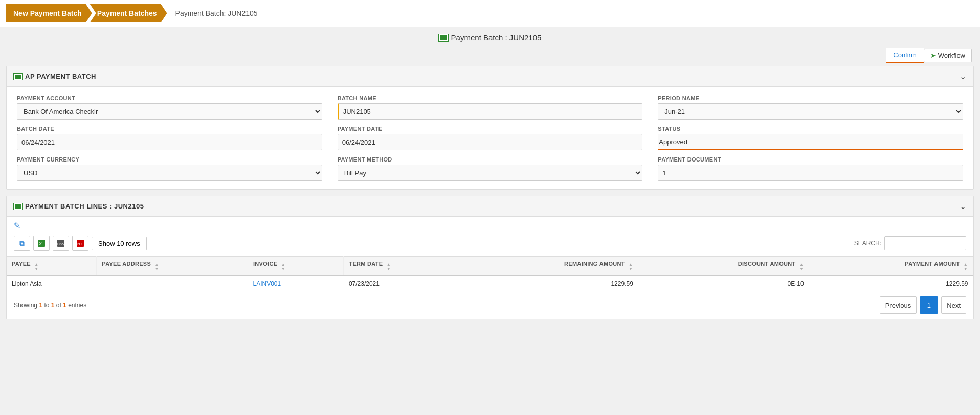  What do you see at coordinates (283, 267) in the screenshot?
I see `invoice-sort: ▲▼` at bounding box center [283, 267].